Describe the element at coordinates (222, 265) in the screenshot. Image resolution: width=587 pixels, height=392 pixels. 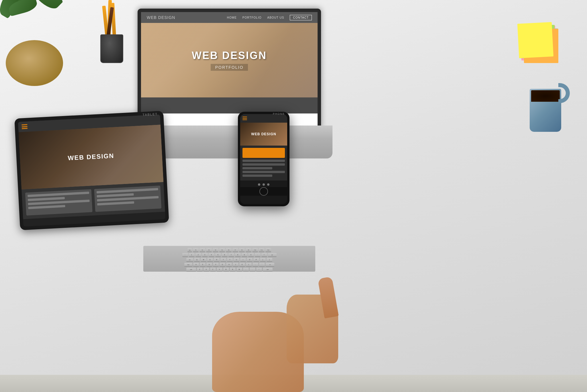
I see `key-g: G` at that location.